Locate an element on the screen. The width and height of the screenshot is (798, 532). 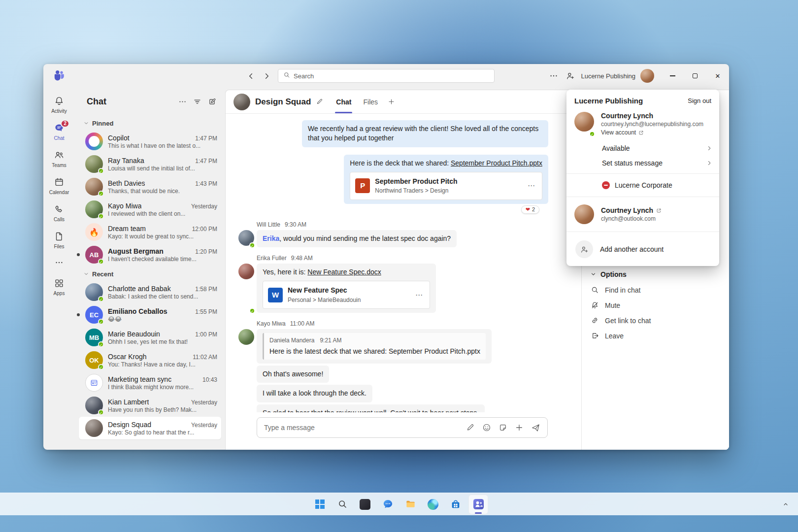
new-chat-button is located at coordinates (212, 101).